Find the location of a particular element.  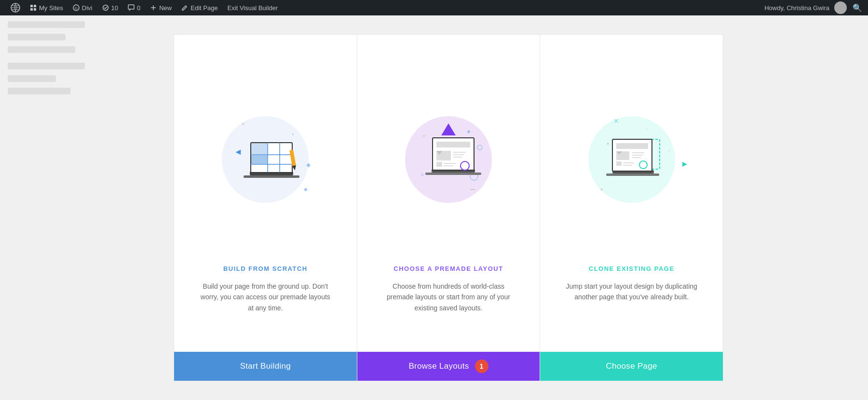

sidebar is located at coordinates (53, 208).